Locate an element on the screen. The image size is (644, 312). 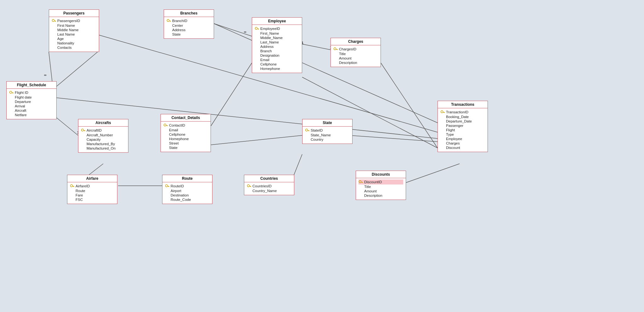
field-label: TransactionID is located at coordinates (457, 112).